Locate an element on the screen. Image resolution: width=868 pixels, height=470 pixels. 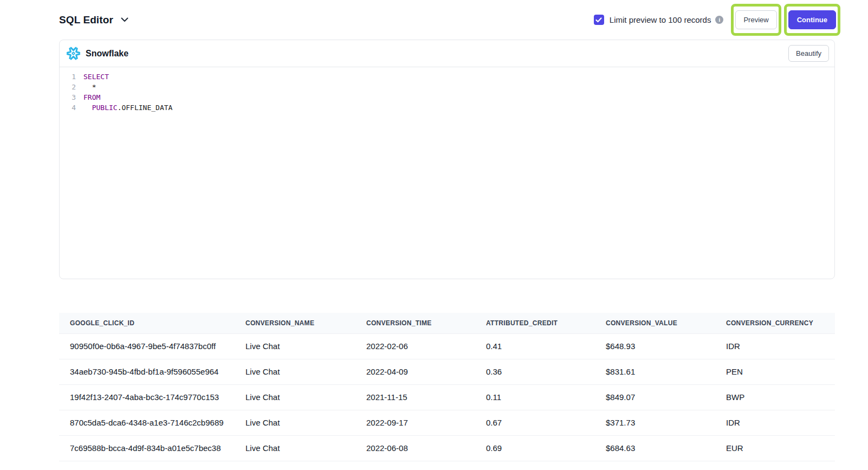
title-dropdown-toggle is located at coordinates (125, 20).